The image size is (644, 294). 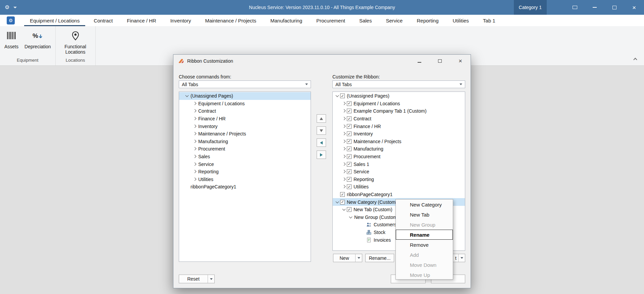 I want to click on tree-row: ✓Inventory, so click(x=399, y=134).